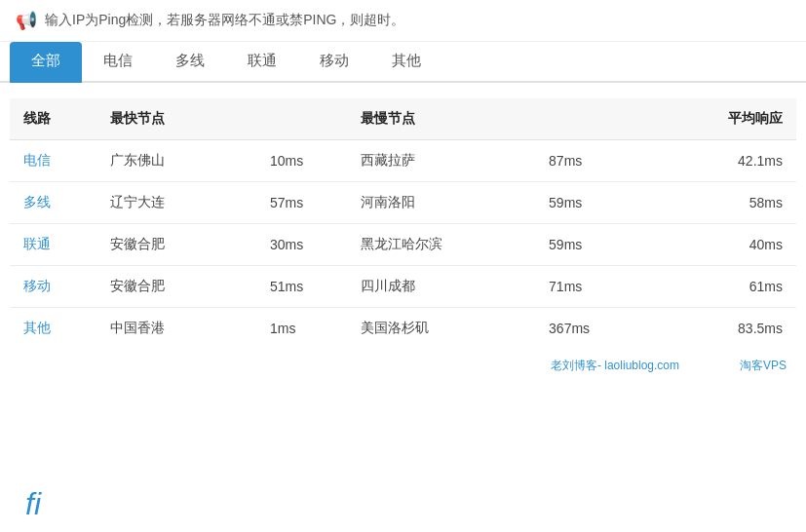 Image resolution: width=806 pixels, height=532 pixels. Describe the element at coordinates (403, 363) in the screenshot. I see `watermark-area: 老刘博客- laoliublog.com 淘客VPS` at that location.